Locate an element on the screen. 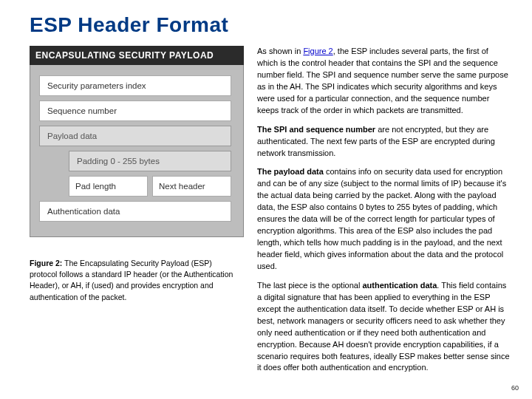 This screenshot has width=532, height=399. field-authentication-data: Authentication data is located at coordinates (135, 211).